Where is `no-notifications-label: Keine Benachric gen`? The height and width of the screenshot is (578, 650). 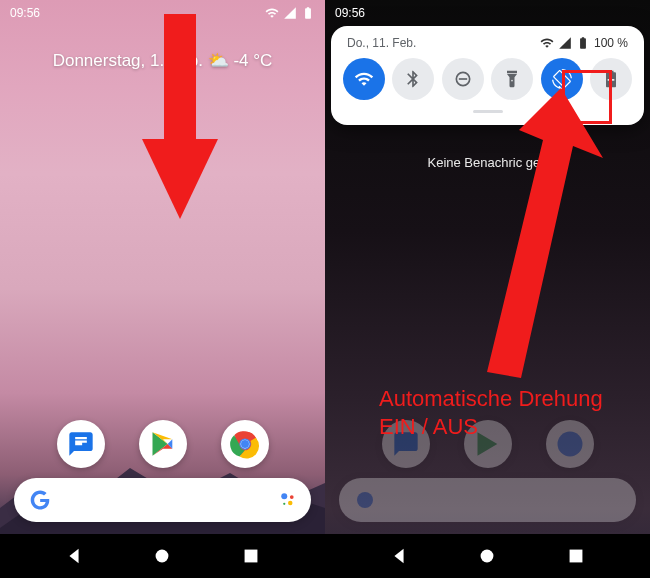 no-notifications-label: Keine Benachric gen is located at coordinates (488, 162).